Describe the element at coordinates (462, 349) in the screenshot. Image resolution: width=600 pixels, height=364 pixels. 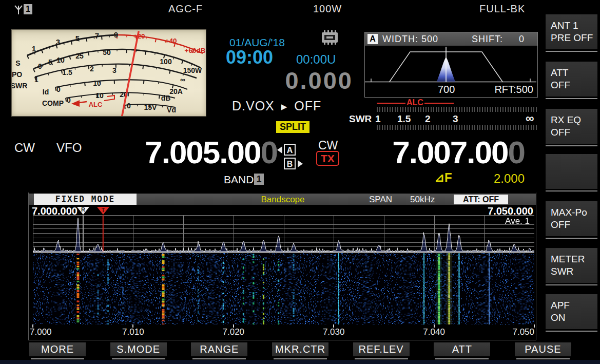
I see `att-button: ATT` at that location.